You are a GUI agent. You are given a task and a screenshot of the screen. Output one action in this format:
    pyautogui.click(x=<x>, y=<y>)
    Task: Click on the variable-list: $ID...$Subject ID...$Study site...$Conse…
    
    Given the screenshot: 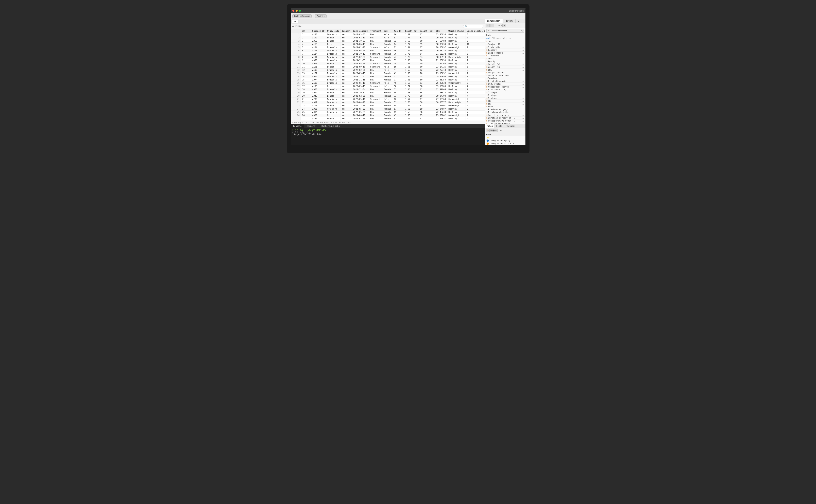 What is the action you would take?
    pyautogui.click(x=505, y=82)
    